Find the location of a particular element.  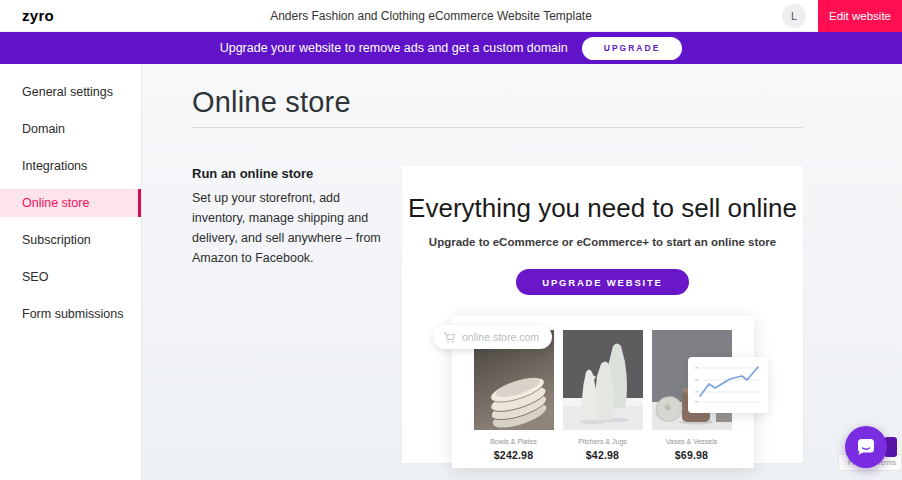

panel-subtitle: Upgrade to eCommerce or eCommerce+ to st… is located at coordinates (602, 242).